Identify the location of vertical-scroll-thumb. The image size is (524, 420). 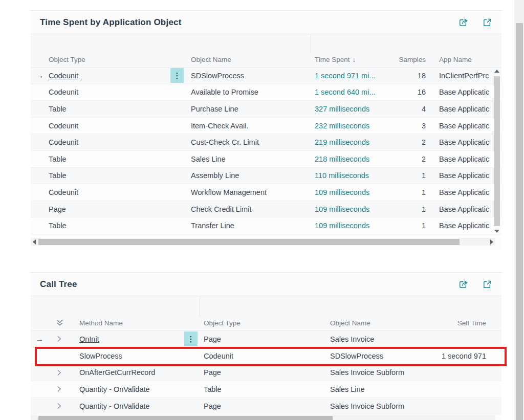
(497, 151).